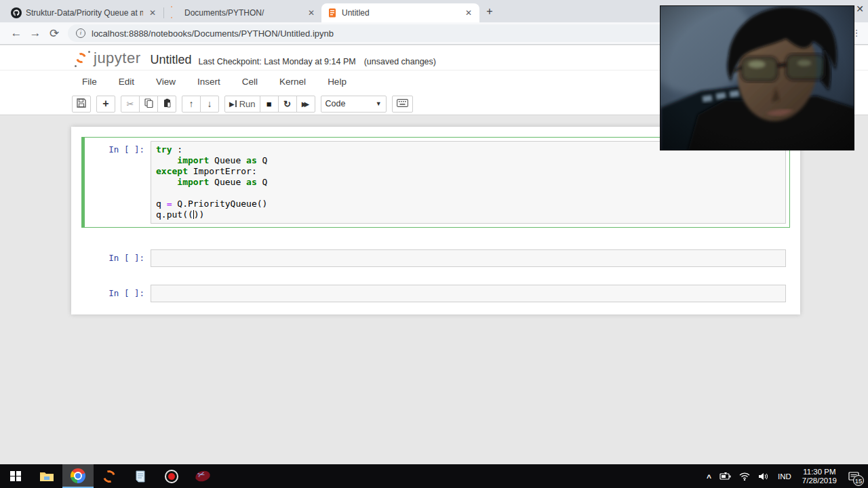 Image resolution: width=868 pixels, height=488 pixels. Describe the element at coordinates (709, 478) in the screenshot. I see `tray-expand-icon: ^` at that location.